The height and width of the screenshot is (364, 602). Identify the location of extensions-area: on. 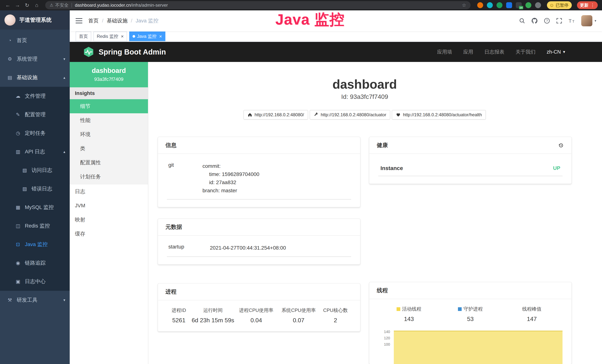
(509, 5).